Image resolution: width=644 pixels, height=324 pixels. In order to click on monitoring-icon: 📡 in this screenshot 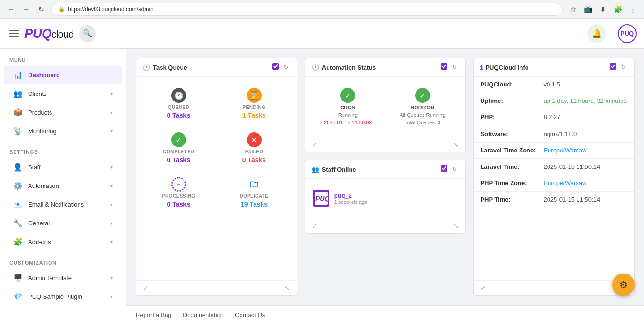, I will do `click(18, 131)`.